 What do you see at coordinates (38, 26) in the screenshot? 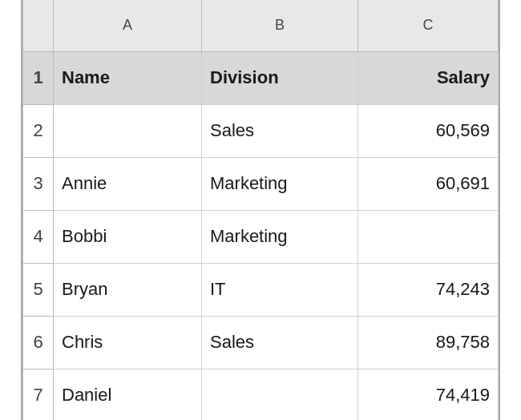
I see `corner-cell` at bounding box center [38, 26].